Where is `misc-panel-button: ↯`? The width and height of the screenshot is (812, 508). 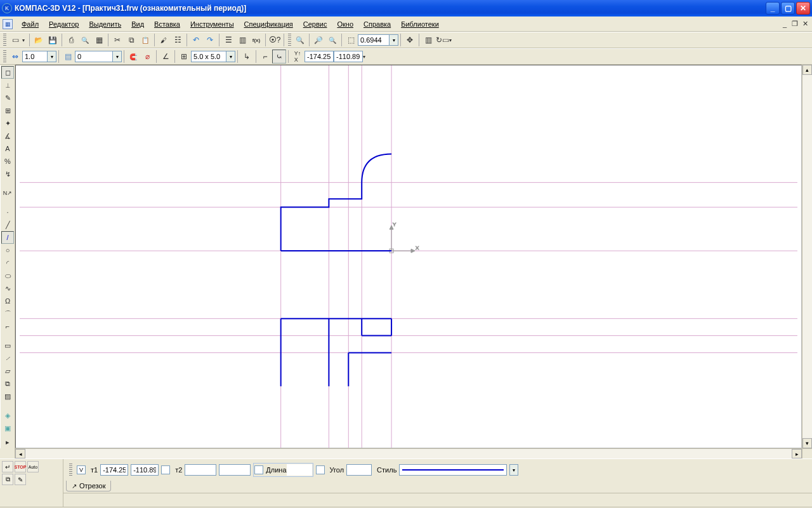
misc-panel-button: ↯ is located at coordinates (8, 174).